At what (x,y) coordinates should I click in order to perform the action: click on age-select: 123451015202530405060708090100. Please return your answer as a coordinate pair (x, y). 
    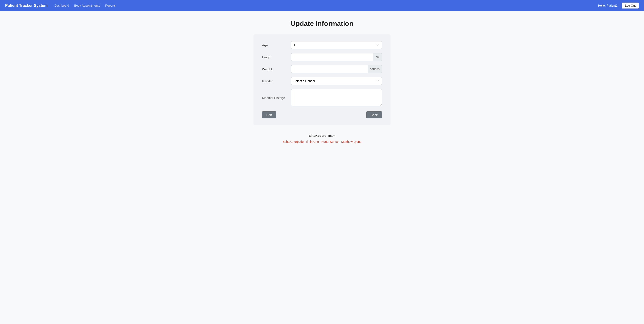
    Looking at the image, I should click on (336, 45).